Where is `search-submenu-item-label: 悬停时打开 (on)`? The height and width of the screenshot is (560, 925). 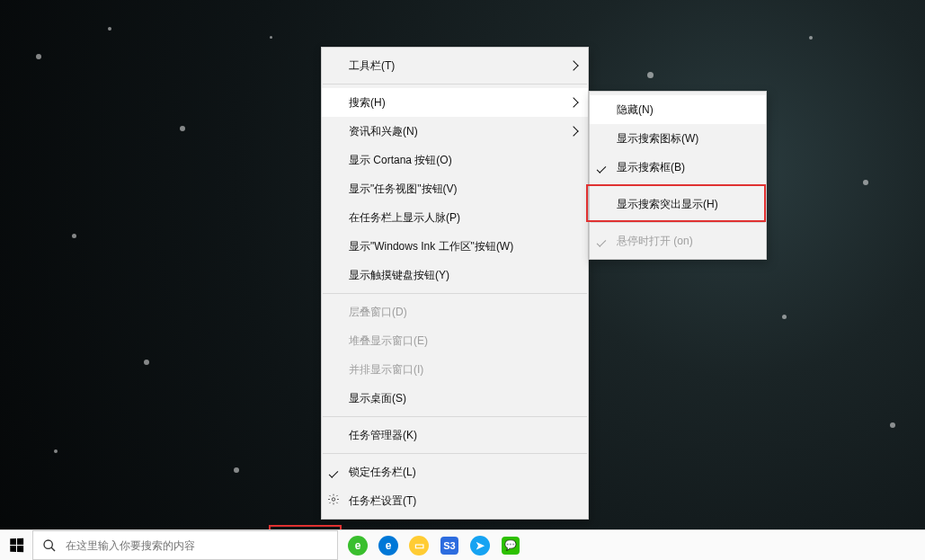 search-submenu-item-label: 悬停时打开 (on) is located at coordinates (654, 241).